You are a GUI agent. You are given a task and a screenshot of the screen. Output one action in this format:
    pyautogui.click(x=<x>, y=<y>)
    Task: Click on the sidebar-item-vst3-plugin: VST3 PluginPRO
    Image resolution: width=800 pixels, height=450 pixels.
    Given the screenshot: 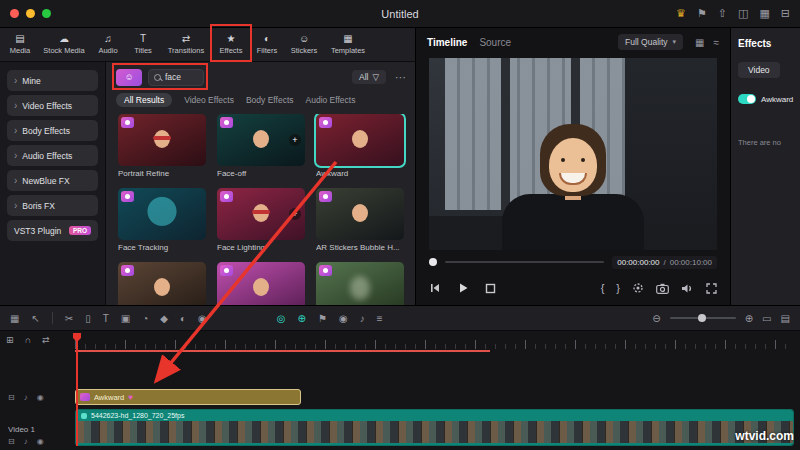 What is the action you would take?
    pyautogui.click(x=52, y=230)
    